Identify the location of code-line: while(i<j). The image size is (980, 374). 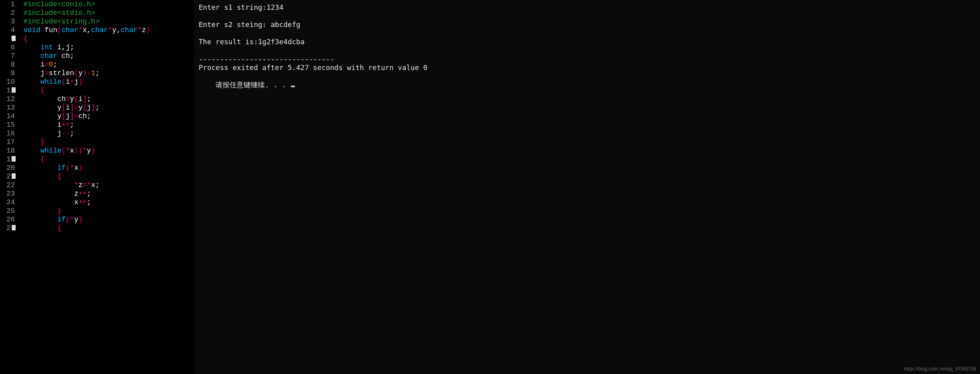
(109, 82).